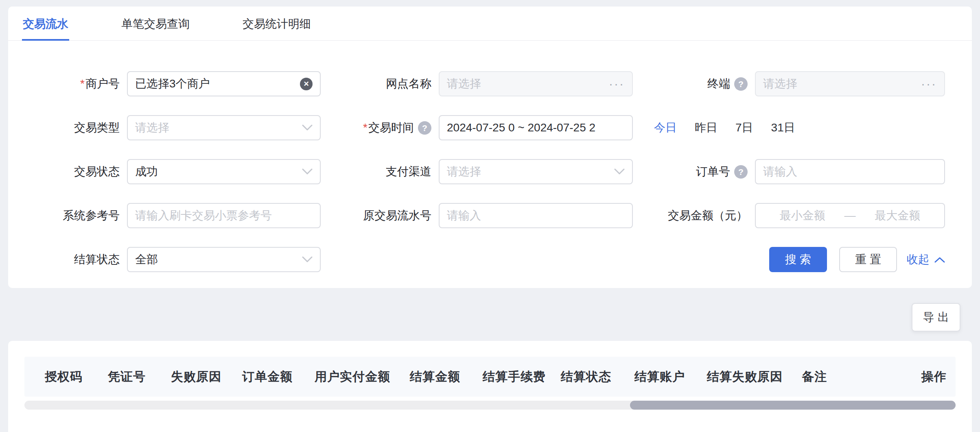 This screenshot has width=980, height=432. I want to click on table-column-header: 凭证号, so click(127, 377).